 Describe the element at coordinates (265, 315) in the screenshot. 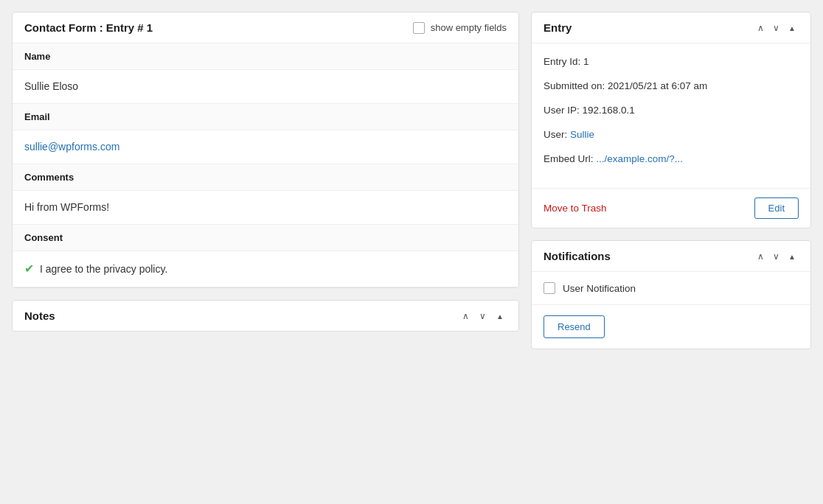

I see `notes-card: Notes` at that location.